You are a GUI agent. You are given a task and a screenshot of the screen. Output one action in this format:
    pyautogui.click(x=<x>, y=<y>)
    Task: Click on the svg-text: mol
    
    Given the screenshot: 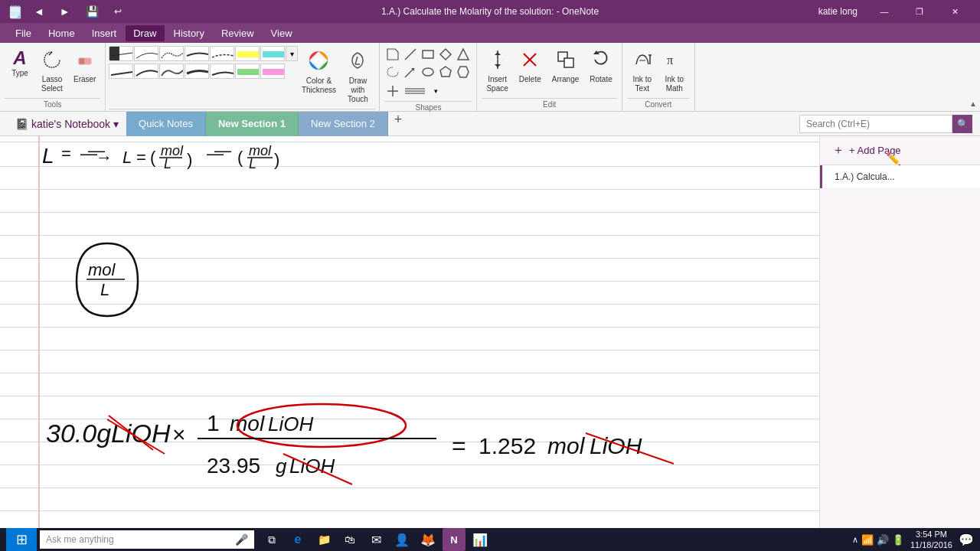 What is the action you would take?
    pyautogui.click(x=103, y=269)
    